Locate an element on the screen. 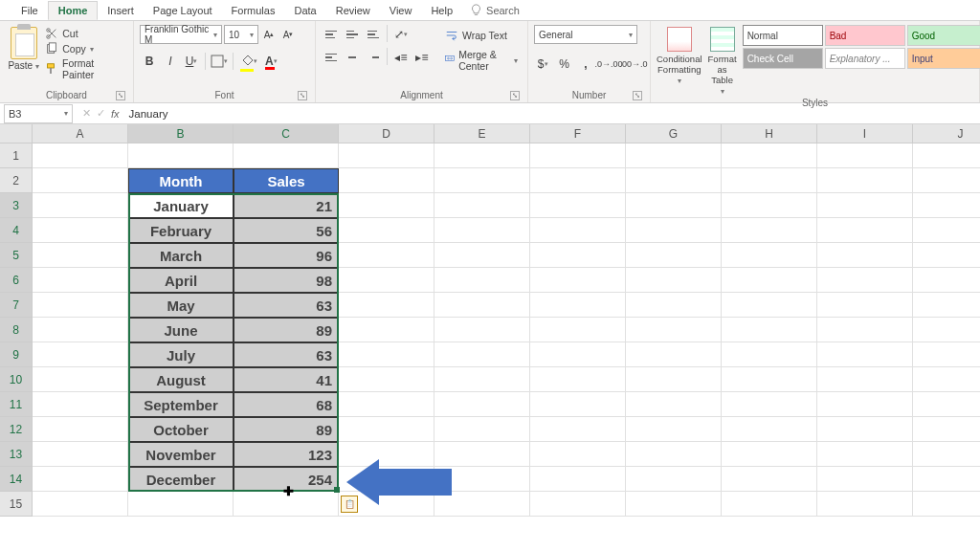  cell-D3 is located at coordinates (387, 206).